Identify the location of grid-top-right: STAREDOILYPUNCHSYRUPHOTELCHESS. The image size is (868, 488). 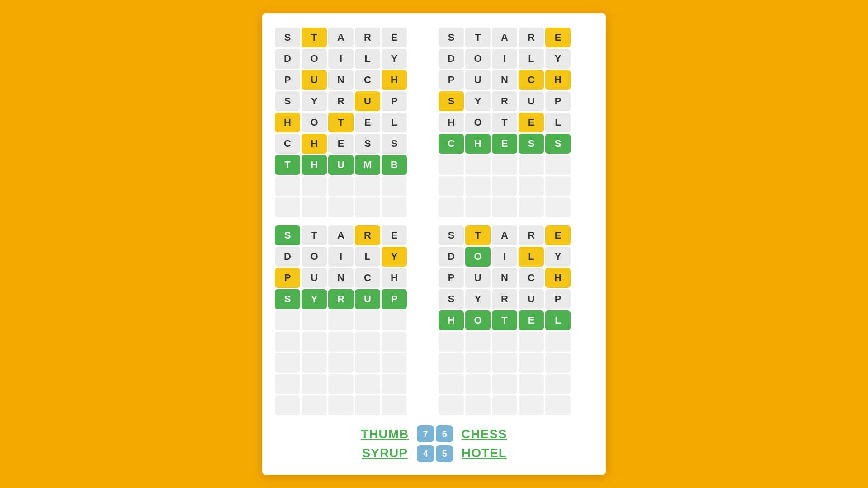
(516, 122).